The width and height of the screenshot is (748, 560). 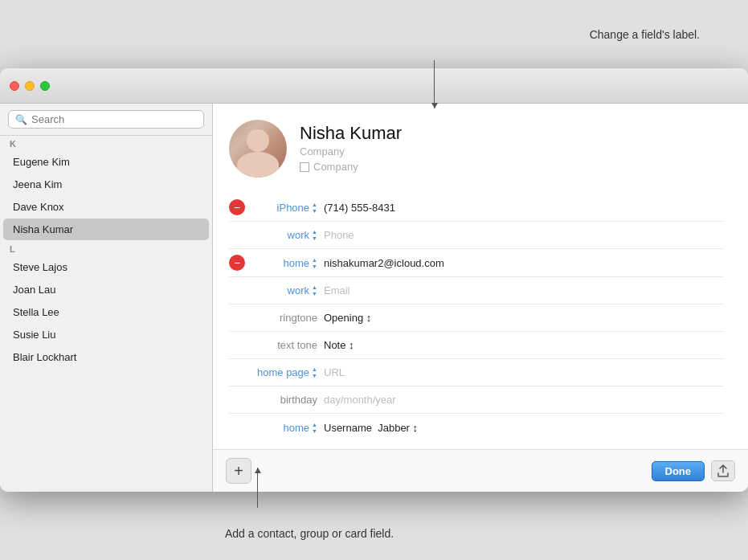 What do you see at coordinates (45, 86) in the screenshot?
I see `maximize-button` at bounding box center [45, 86].